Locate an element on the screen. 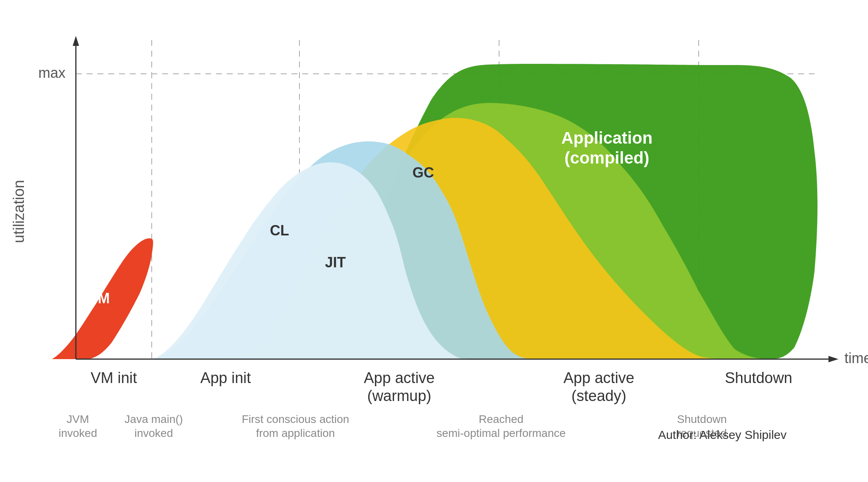  component-label-jit: JIT is located at coordinates (335, 263).